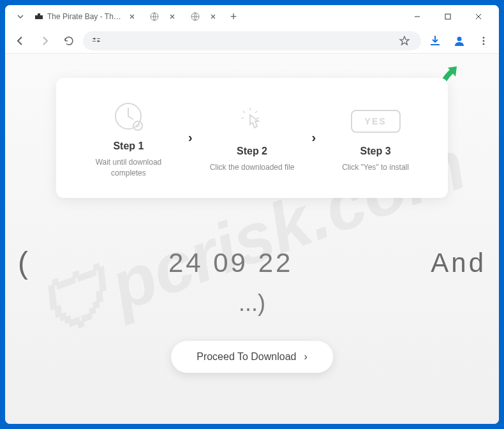 The image size is (504, 429). What do you see at coordinates (404, 41) in the screenshot?
I see `bookmark-button` at bounding box center [404, 41].